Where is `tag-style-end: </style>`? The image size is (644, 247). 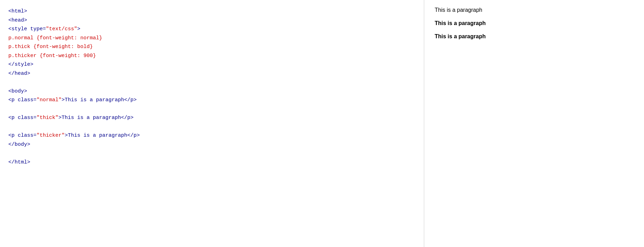
tag-style-end: </style> is located at coordinates (21, 65).